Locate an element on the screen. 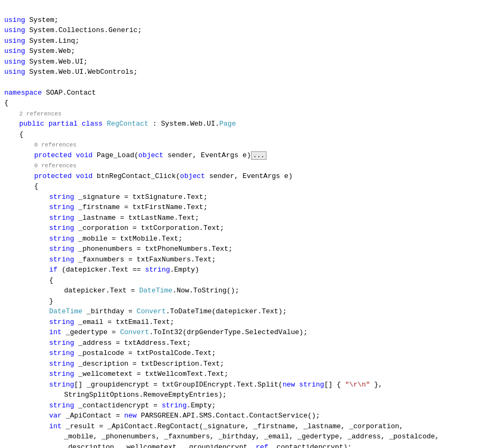  code-line: int _gedertype = Convert.ToInt32(drpGend… is located at coordinates (242, 333).